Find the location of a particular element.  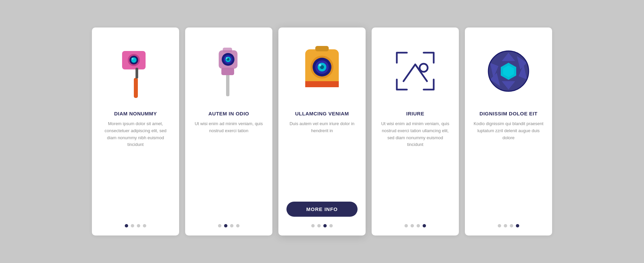

card-1-dots is located at coordinates (136, 226).